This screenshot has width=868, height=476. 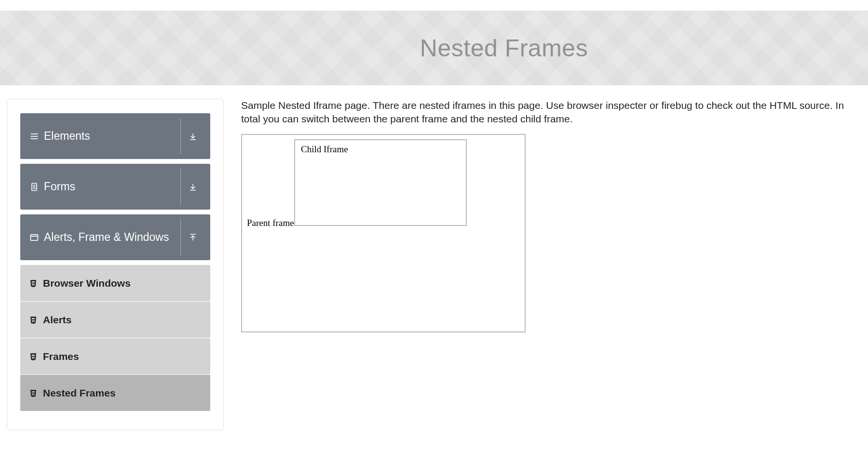 What do you see at coordinates (504, 48) in the screenshot?
I see `page-title: Nested Frames` at bounding box center [504, 48].